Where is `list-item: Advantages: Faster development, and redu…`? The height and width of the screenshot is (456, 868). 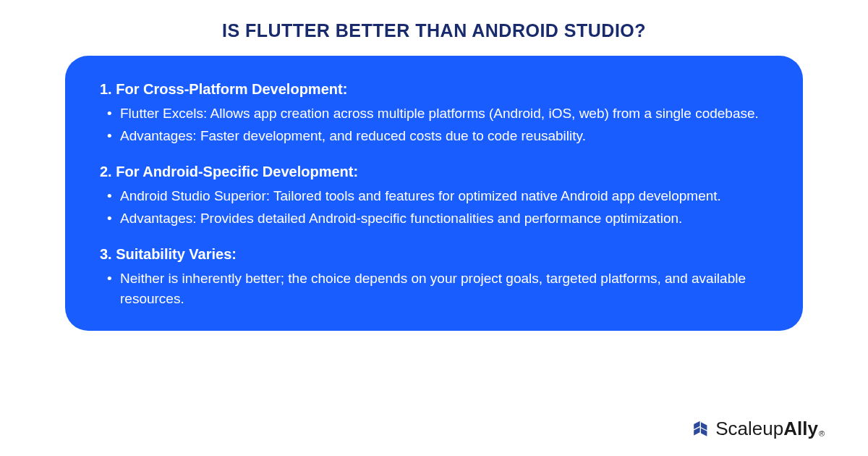
list-item: Advantages: Faster development, and redu… is located at coordinates (444, 136).